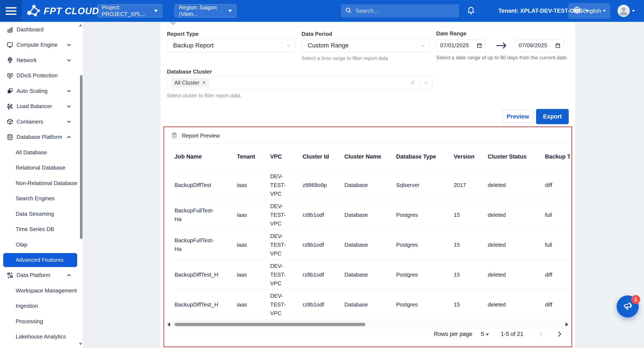 The image size is (644, 348). What do you see at coordinates (552, 116) in the screenshot?
I see `export-button: Export` at bounding box center [552, 116].